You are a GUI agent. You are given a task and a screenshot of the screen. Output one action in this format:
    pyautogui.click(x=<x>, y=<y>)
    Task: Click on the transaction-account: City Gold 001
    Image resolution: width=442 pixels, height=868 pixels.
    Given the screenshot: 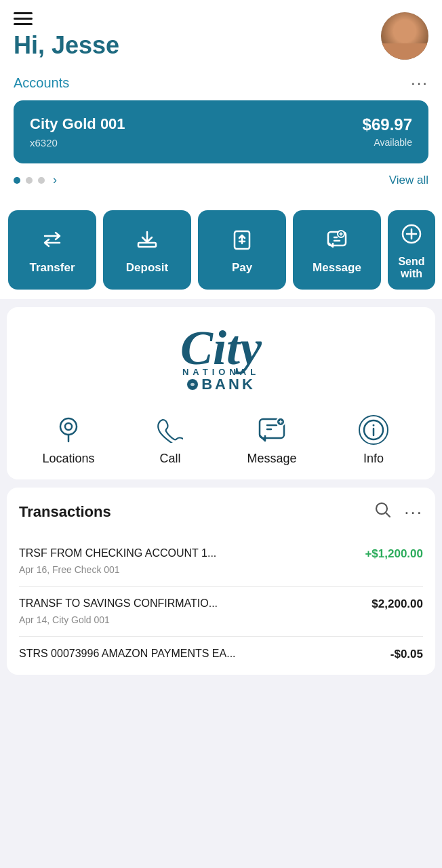 What is the action you would take?
    pyautogui.click(x=81, y=620)
    